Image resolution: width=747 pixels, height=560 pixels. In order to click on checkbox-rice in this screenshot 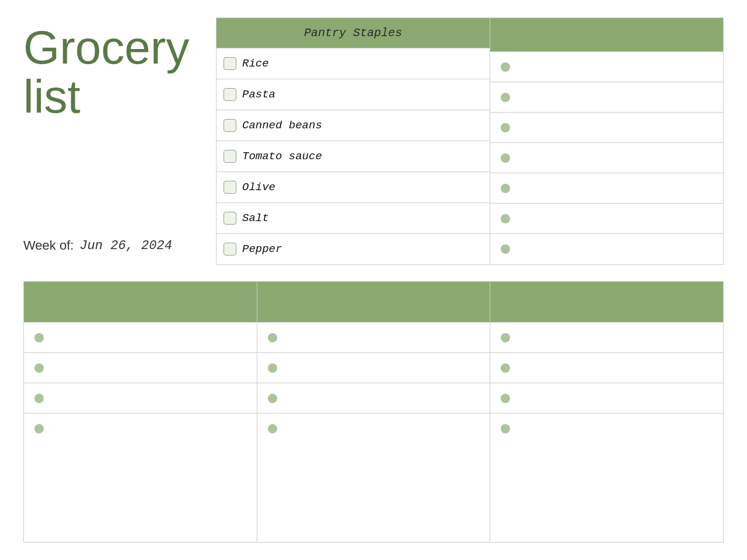, I will do `click(230, 64)`.